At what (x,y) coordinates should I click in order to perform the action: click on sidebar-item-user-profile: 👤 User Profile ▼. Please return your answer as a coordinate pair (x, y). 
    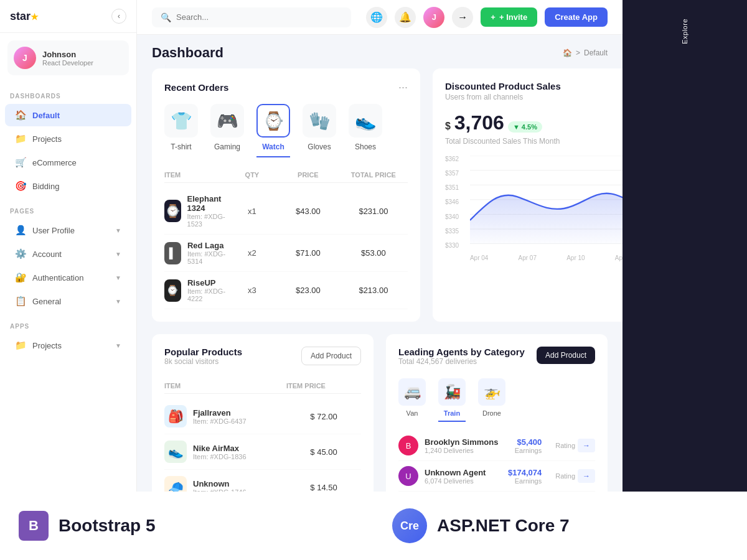
    Looking at the image, I should click on (68, 230).